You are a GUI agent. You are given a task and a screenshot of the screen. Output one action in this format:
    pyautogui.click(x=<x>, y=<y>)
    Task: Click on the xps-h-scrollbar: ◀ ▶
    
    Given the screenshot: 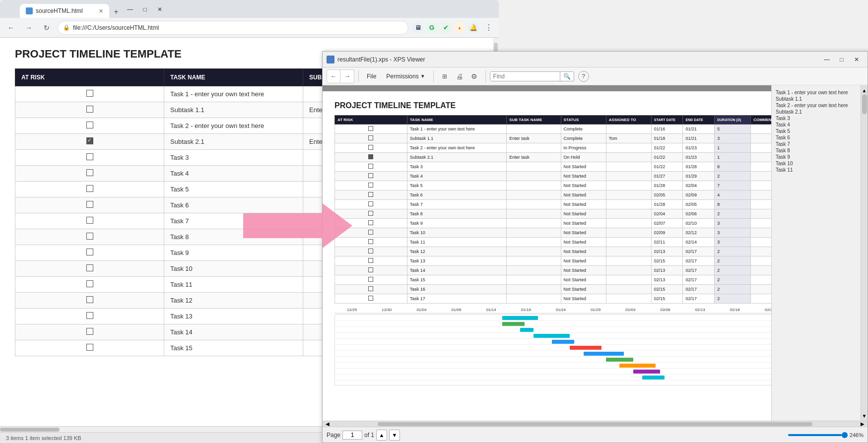 What is the action you would take?
    pyautogui.click(x=595, y=424)
    